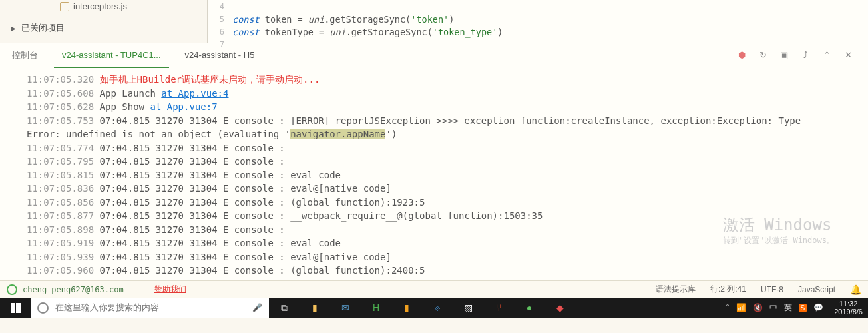 The height and width of the screenshot is (333, 868). I want to click on sogou-icon: S, so click(803, 308).